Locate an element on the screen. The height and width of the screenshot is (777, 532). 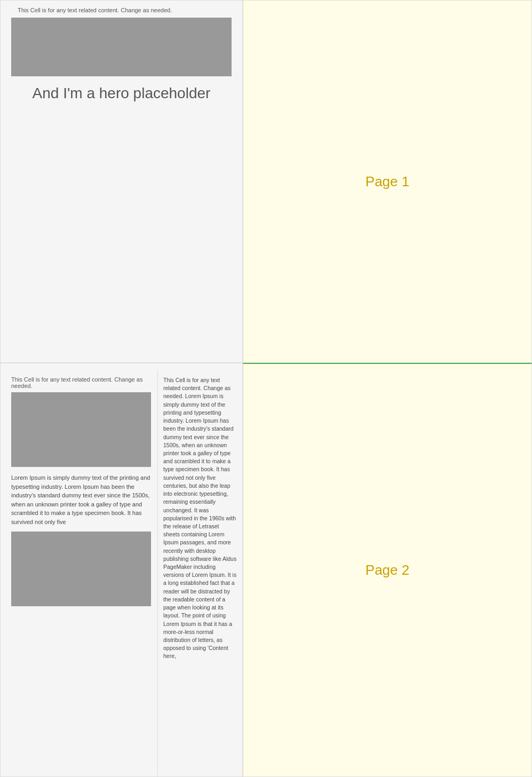
cell-label-1: This Cell is for any text related conten… is located at coordinates (122, 10).